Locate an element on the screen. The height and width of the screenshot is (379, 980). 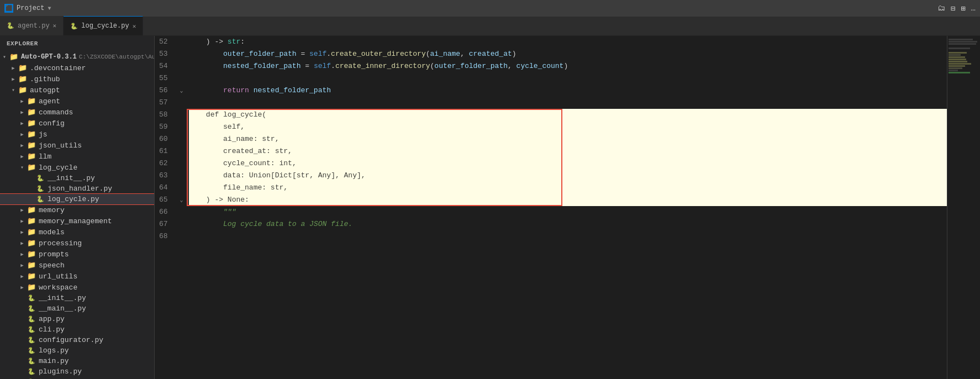
root-path: C:\ZSXCODE\autogpt\Auto-GPT is located at coordinates (117, 57).